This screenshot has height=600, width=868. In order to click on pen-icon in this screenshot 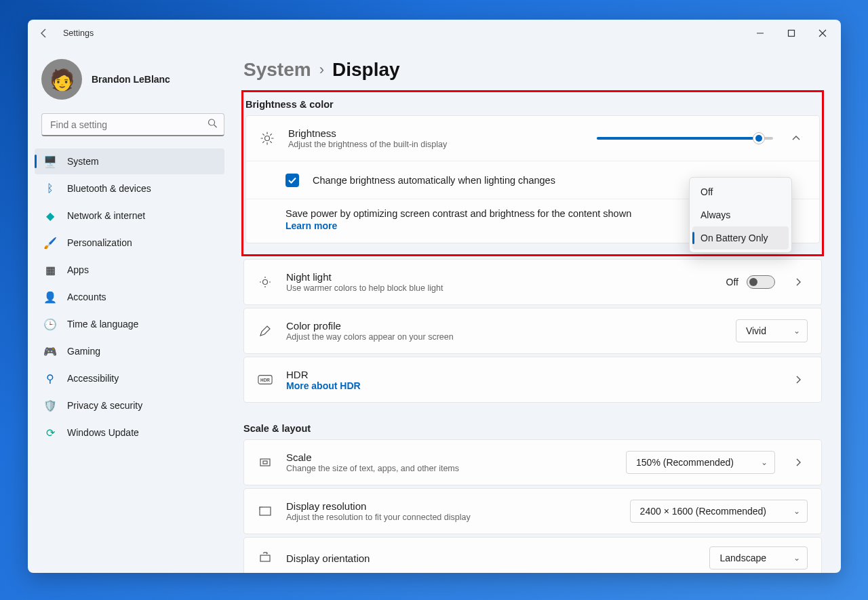, I will do `click(265, 331)`.